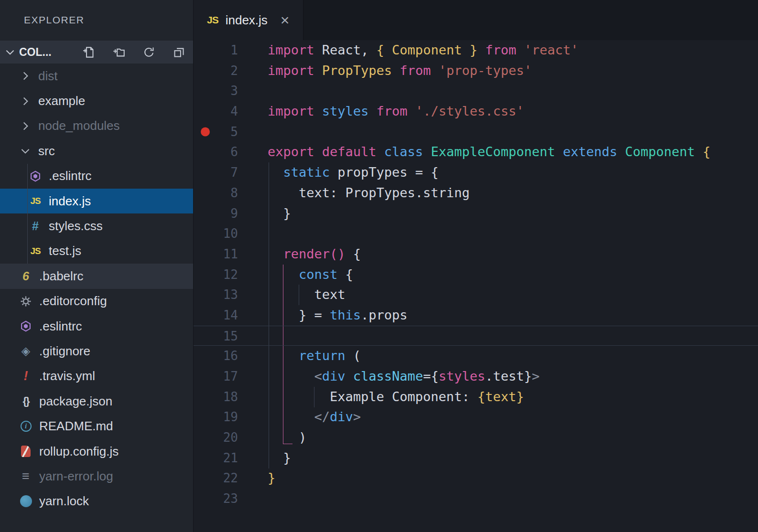 The height and width of the screenshot is (532, 758). I want to click on tree-file-index.js: JSindex.js, so click(97, 201).